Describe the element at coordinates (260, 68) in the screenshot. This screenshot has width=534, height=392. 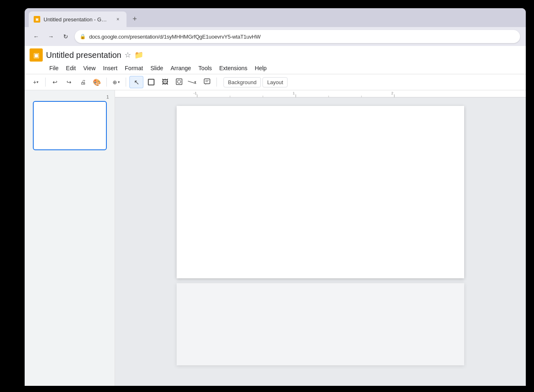
I see `menu-help: Help` at that location.